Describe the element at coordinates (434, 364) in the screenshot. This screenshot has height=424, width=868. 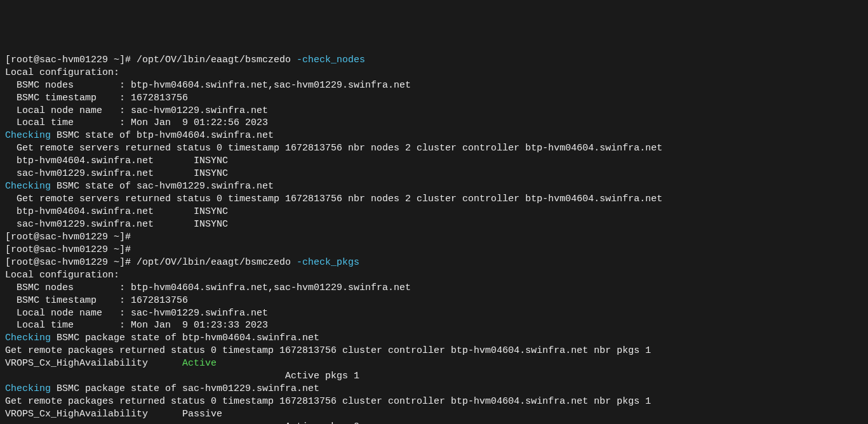
I see `pkg-state-line: VROPS_Cx_HighAvailability Active` at that location.